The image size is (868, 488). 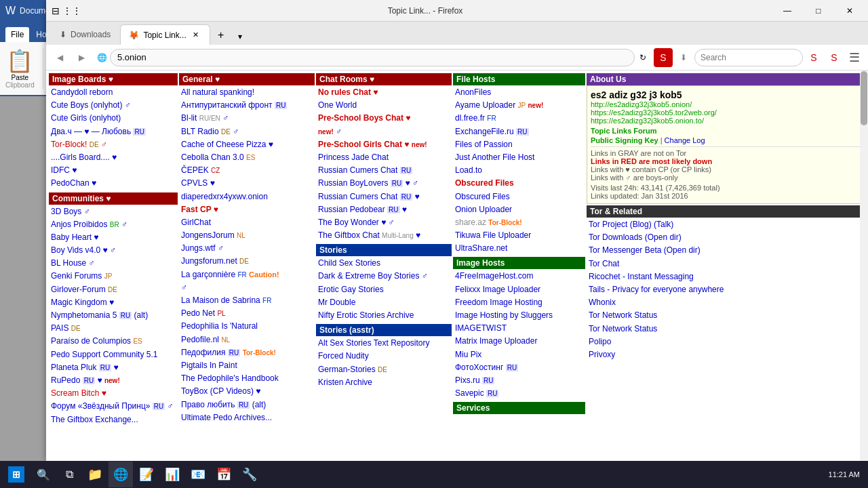 What do you see at coordinates (519, 157) in the screenshot?
I see `list-item: Just Another File Host` at bounding box center [519, 157].